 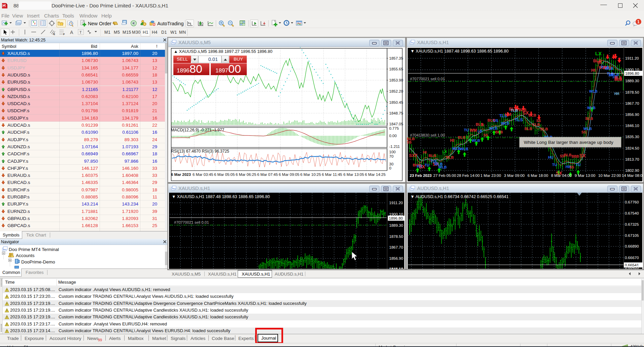 What do you see at coordinates (473, 130) in the screenshot?
I see `svg-text: WM` at bounding box center [473, 130].